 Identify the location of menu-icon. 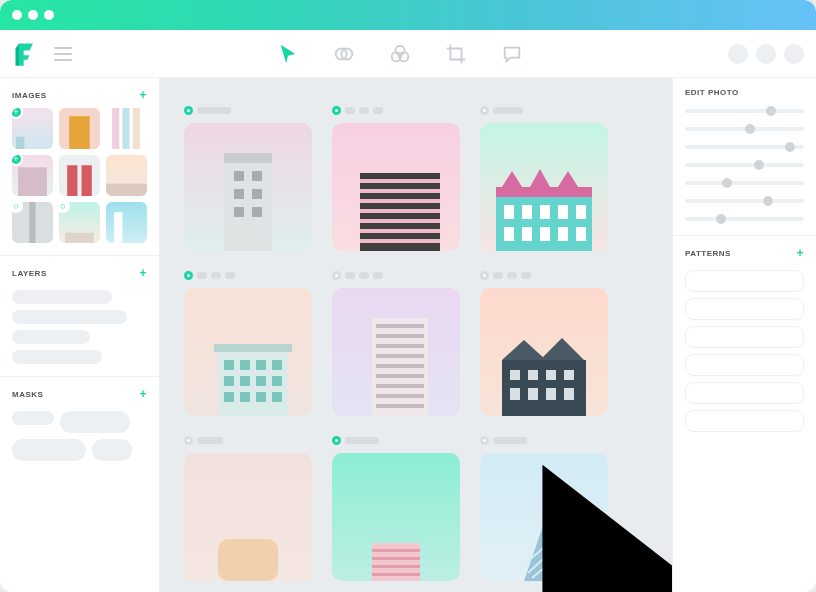
(63, 54).